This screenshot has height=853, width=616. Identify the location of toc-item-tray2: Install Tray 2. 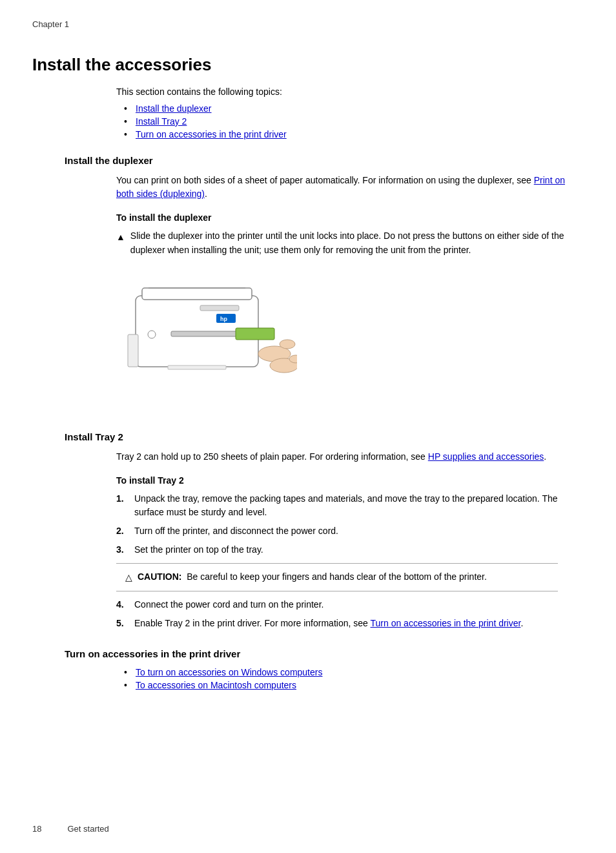
(360, 121).